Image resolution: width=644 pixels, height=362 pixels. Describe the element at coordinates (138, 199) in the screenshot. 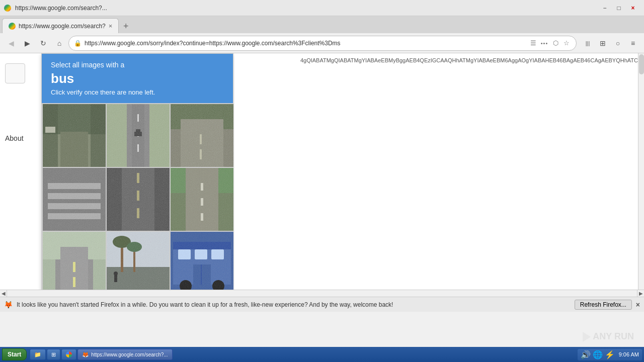

I see `captcha-cell-5-img` at that location.